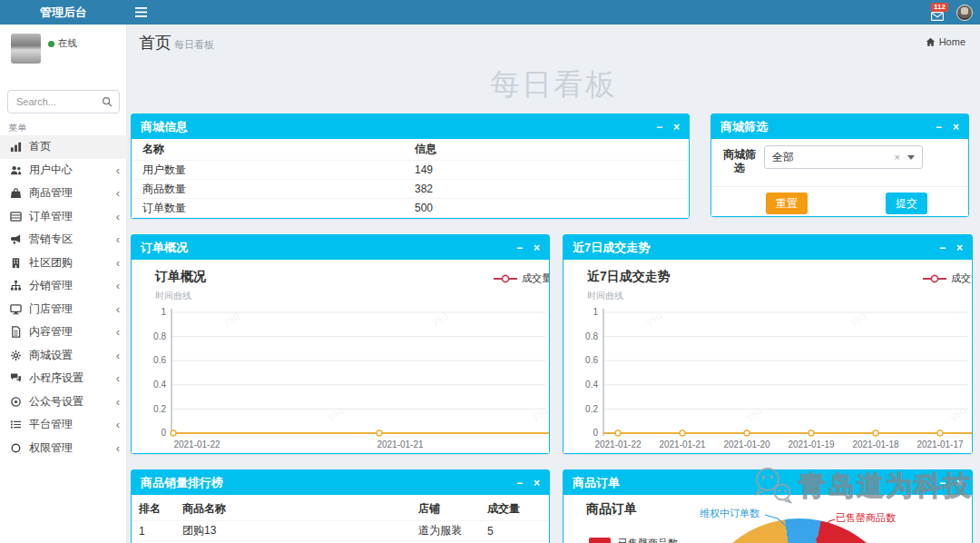  I want to click on sidebar-item-miniprogram-settings: 小程序设置 ‹, so click(64, 379).